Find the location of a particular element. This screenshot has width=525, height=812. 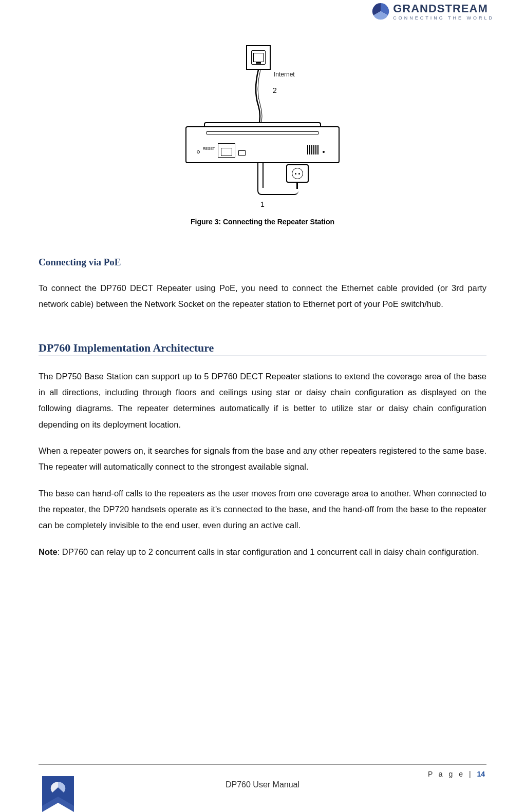

note-text: : DP760 can relay up to 2 concurrent cal… is located at coordinates (268, 552).